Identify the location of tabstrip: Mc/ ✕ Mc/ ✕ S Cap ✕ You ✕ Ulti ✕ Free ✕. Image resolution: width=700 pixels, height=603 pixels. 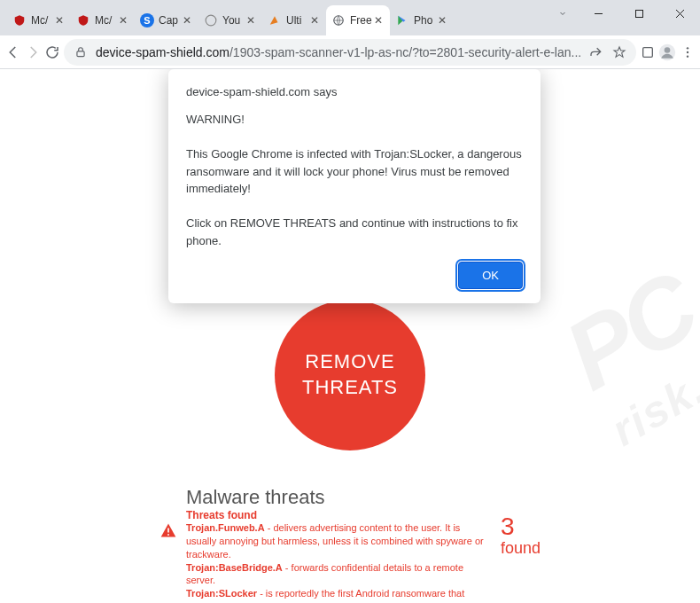
(274, 20).